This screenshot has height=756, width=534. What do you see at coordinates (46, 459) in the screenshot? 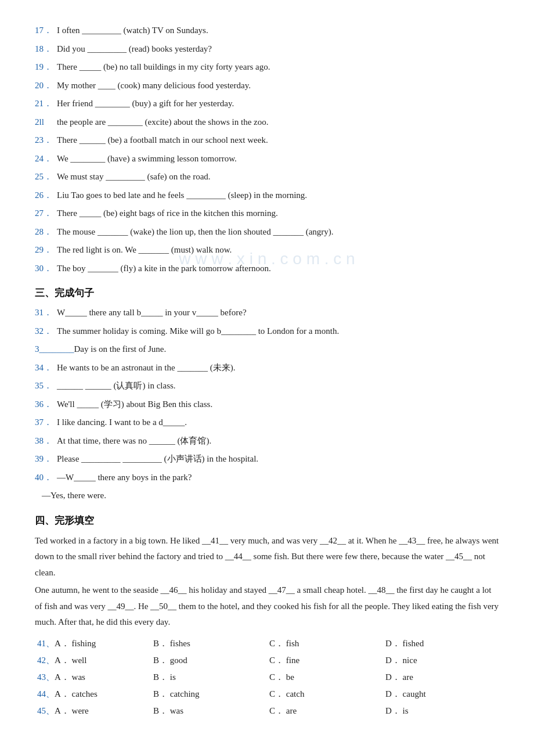
I see `question-number: 39．` at bounding box center [46, 459].